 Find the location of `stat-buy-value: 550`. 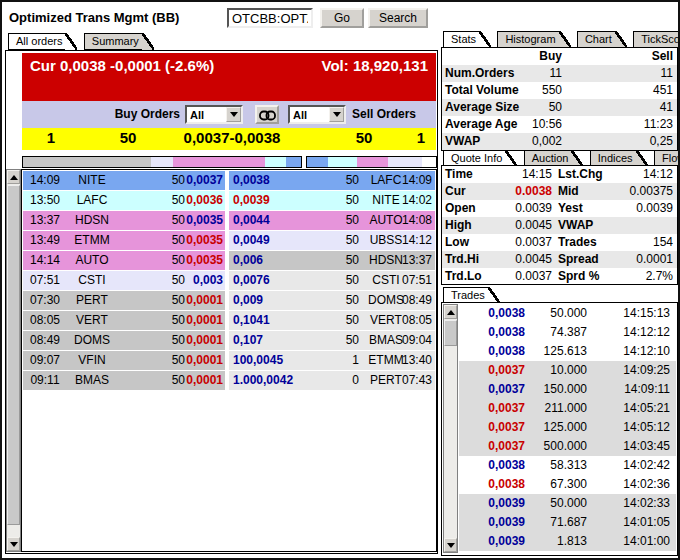

stat-buy-value: 550 is located at coordinates (531, 90).